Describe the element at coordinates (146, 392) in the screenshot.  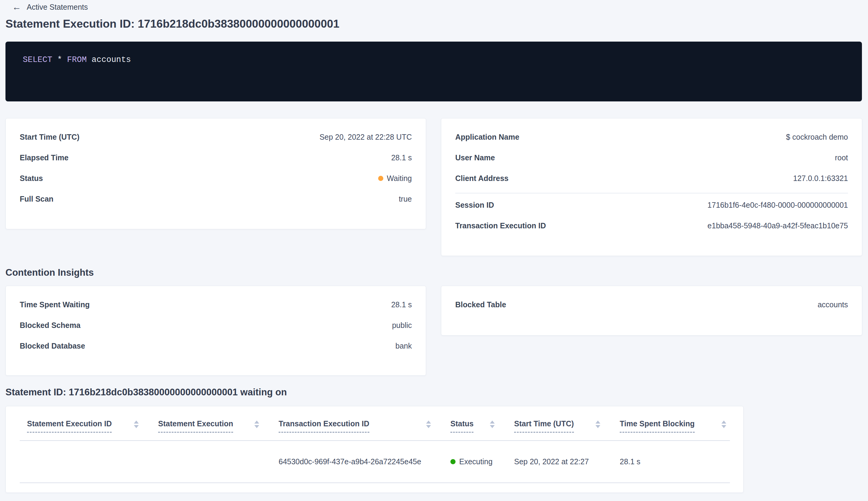
I see `waiting-on-heading: Statement ID: 1716b218dc0b38380000000000…` at that location.